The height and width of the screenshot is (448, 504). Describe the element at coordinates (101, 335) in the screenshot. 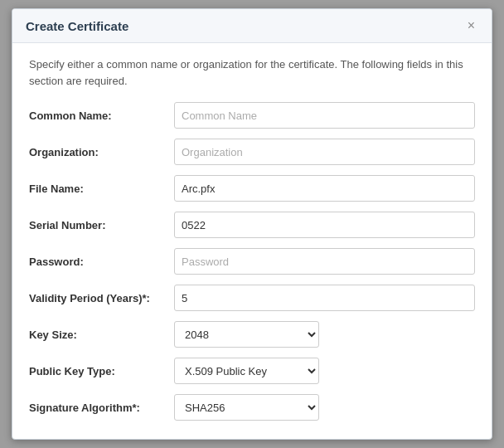

I see `label-key-size: Key Size:` at that location.